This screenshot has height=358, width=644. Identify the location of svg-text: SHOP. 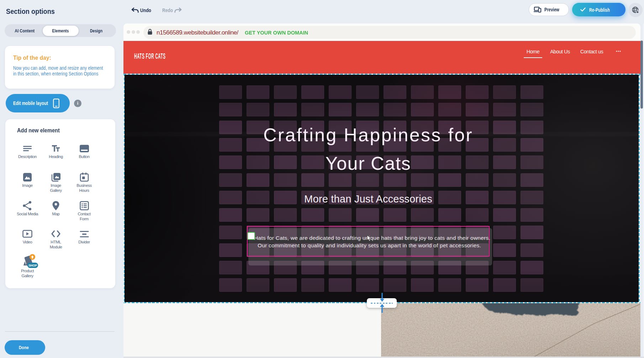
(33, 265).